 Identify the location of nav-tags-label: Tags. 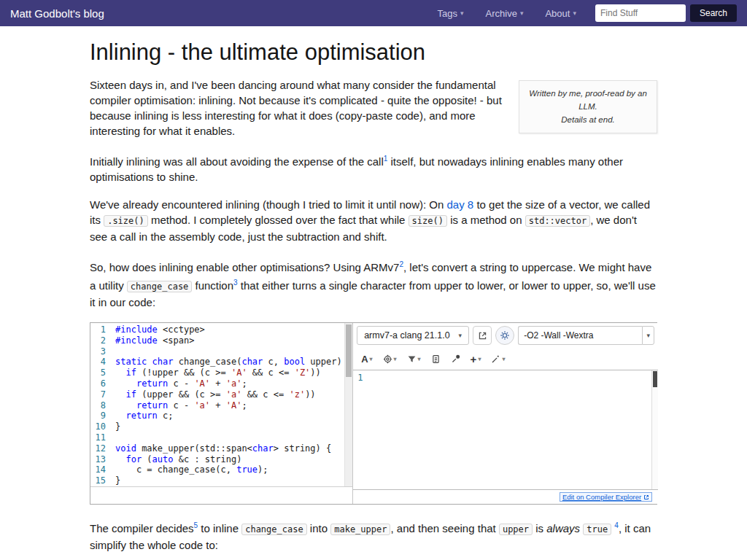
(448, 13).